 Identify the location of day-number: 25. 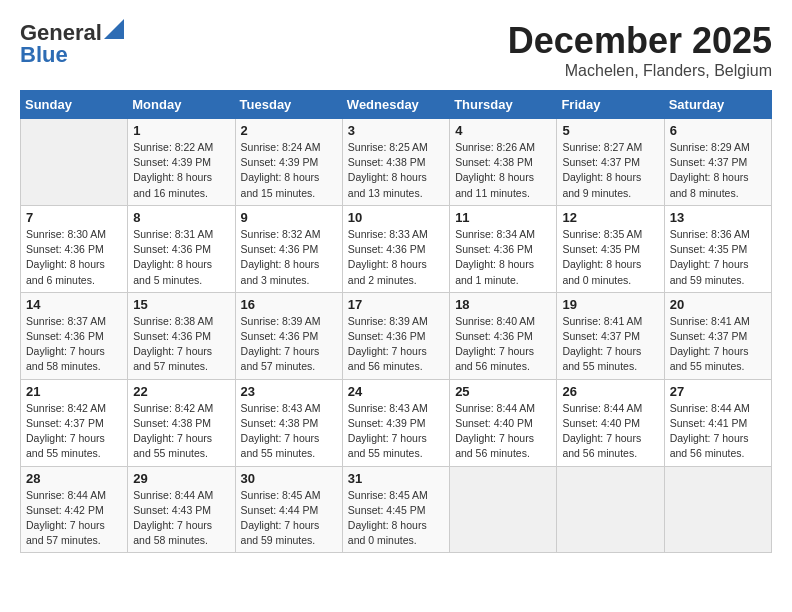
(503, 392).